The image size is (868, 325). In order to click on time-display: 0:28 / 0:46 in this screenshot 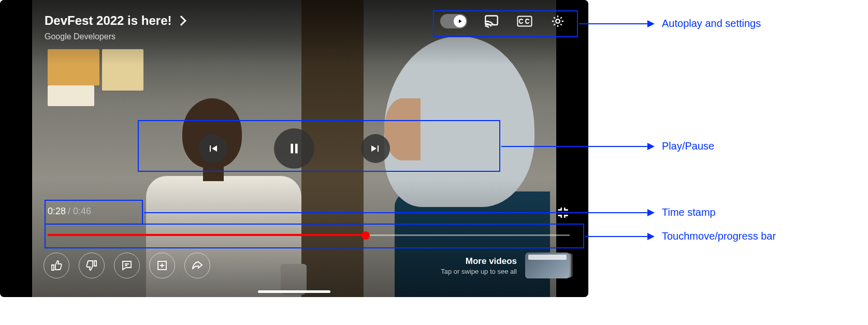, I will do `click(69, 211)`.